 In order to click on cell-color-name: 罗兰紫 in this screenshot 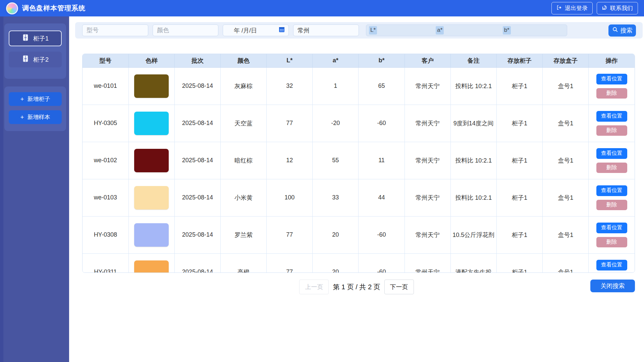, I will do `click(244, 235)`.